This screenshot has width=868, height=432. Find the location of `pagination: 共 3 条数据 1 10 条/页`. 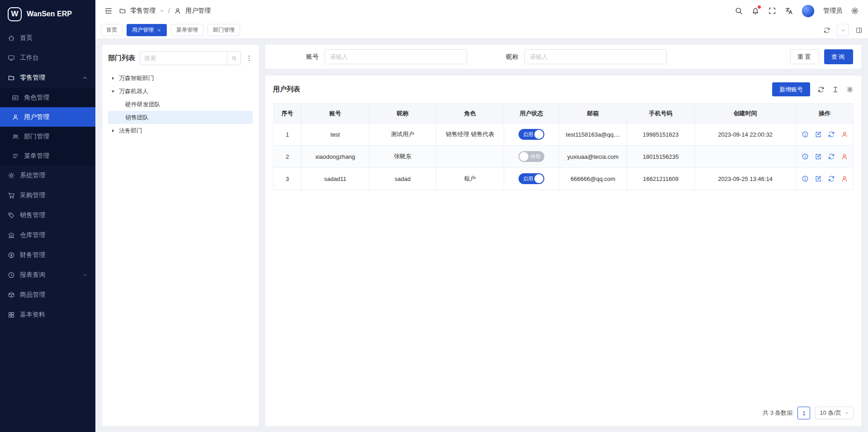

pagination: 共 3 条数据 1 10 条/页 is located at coordinates (563, 410).